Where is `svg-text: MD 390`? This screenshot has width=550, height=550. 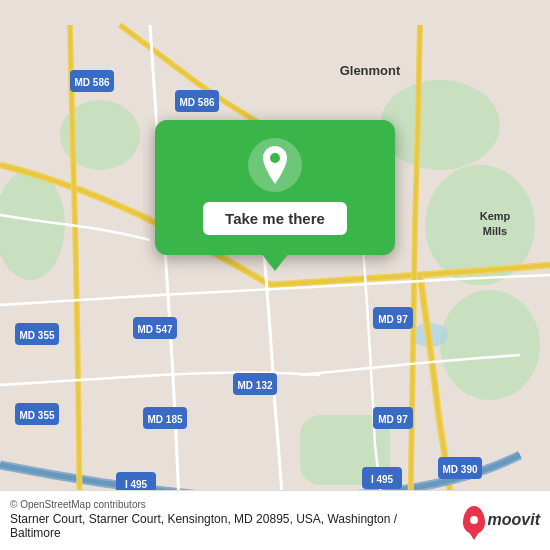
svg-text: MD 390 is located at coordinates (460, 470).